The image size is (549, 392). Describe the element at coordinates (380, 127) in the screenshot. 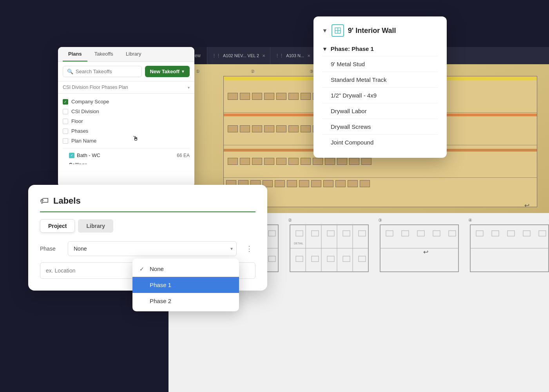

I see `popup-item-drywall-screws: Drywall Screws` at that location.